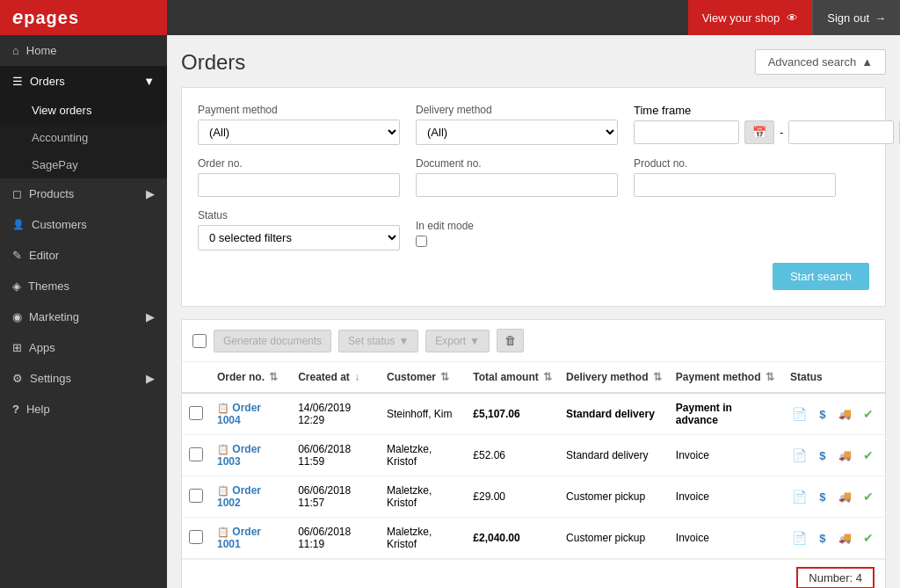 This screenshot has height=588, width=900. Describe the element at coordinates (510, 341) in the screenshot. I see `delete-button: 🗑` at that location.